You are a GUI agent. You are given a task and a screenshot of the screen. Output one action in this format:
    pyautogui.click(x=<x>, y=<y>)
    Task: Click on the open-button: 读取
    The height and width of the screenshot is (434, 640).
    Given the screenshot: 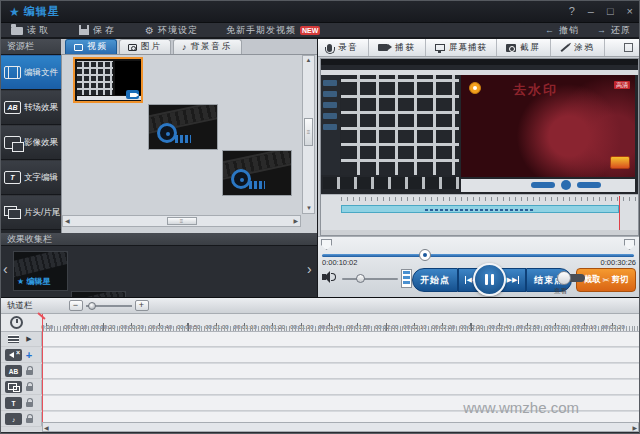 What is the action you would take?
    pyautogui.click(x=31, y=30)
    